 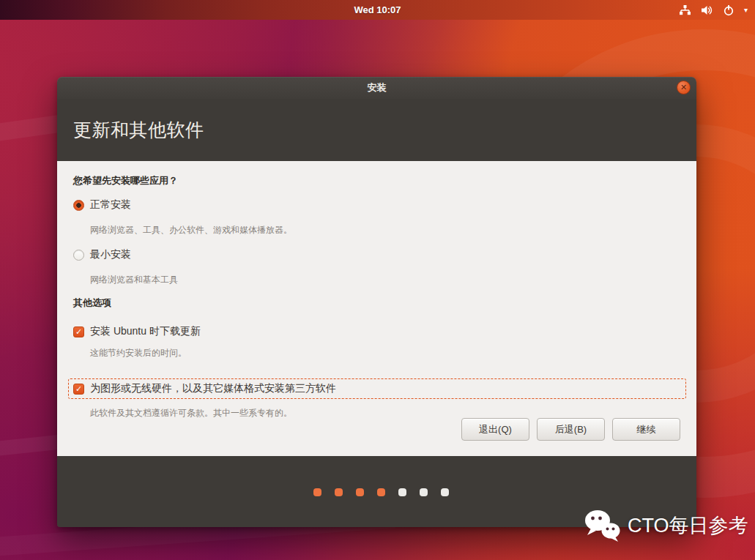 I want to click on page-header: 更新和其他软件, so click(x=376, y=130).